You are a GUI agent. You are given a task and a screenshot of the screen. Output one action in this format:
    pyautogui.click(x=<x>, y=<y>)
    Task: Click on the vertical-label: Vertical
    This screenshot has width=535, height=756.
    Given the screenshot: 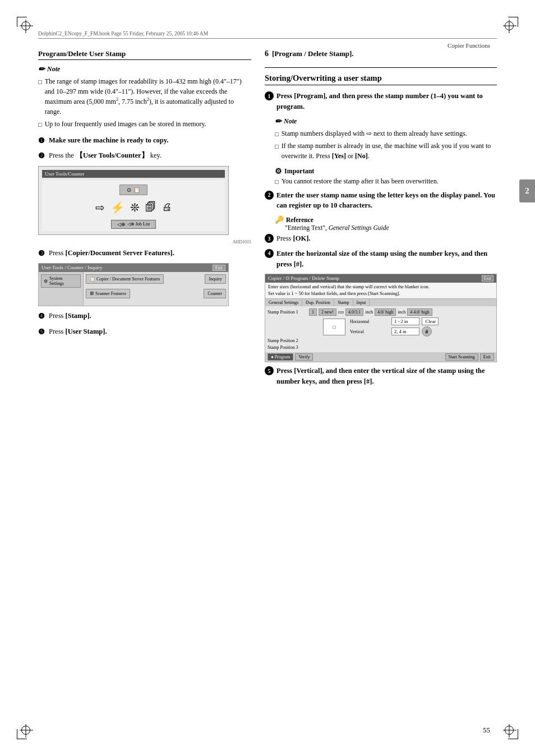 What is the action you would take?
    pyautogui.click(x=370, y=332)
    